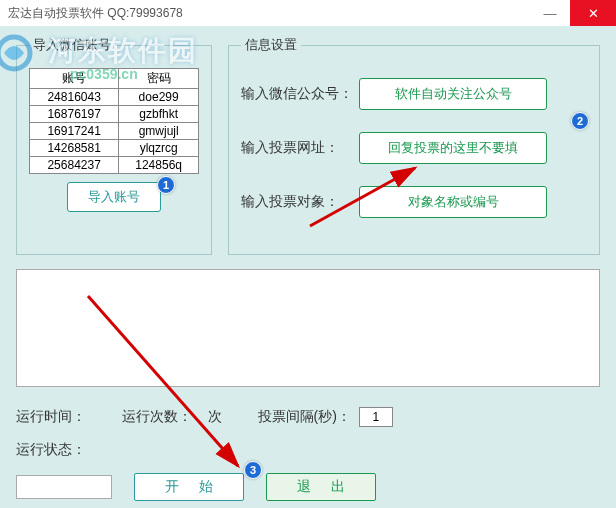 This screenshot has height=508, width=616. Describe the element at coordinates (593, 13) in the screenshot. I see `close-button: ✕` at that location.